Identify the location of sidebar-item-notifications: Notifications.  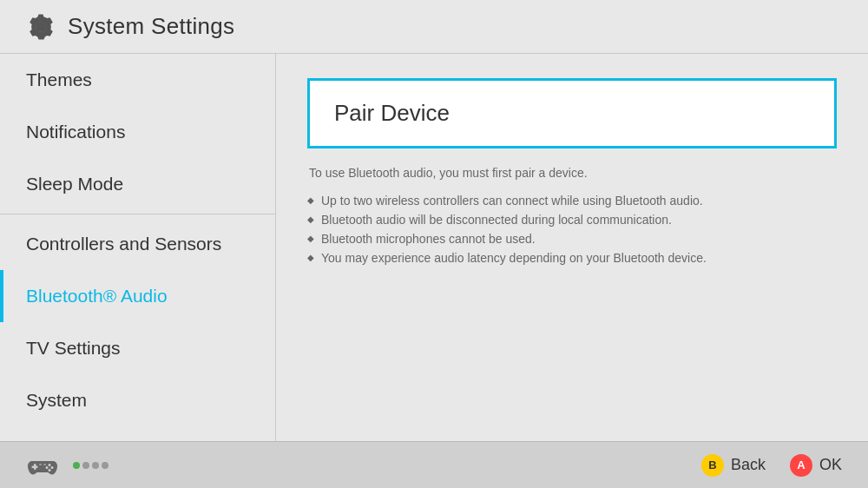
(137, 132).